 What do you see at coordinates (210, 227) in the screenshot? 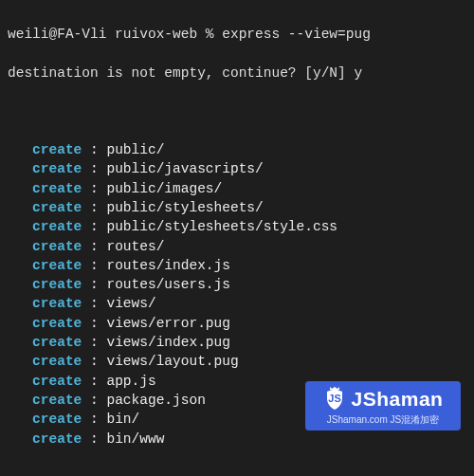
I see `create-path: : public/stylesheets/style.css` at bounding box center [210, 227].